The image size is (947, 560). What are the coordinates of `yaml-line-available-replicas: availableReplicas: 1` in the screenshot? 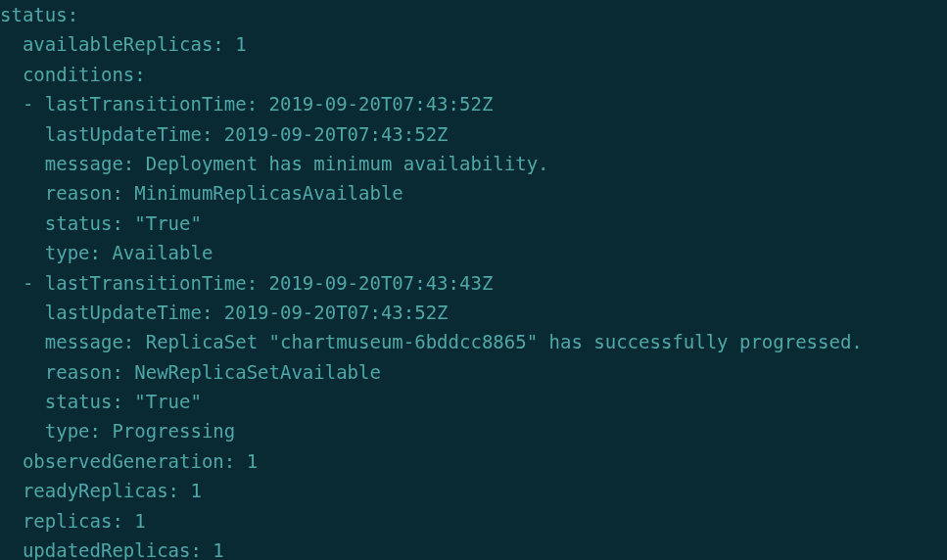 It's located at (474, 44).